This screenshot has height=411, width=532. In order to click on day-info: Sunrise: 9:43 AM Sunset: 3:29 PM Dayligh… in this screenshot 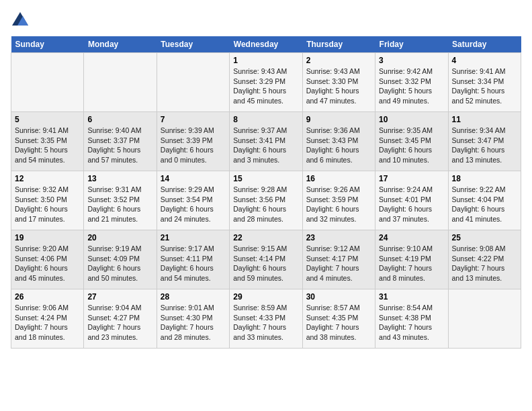, I will do `click(266, 86)`.